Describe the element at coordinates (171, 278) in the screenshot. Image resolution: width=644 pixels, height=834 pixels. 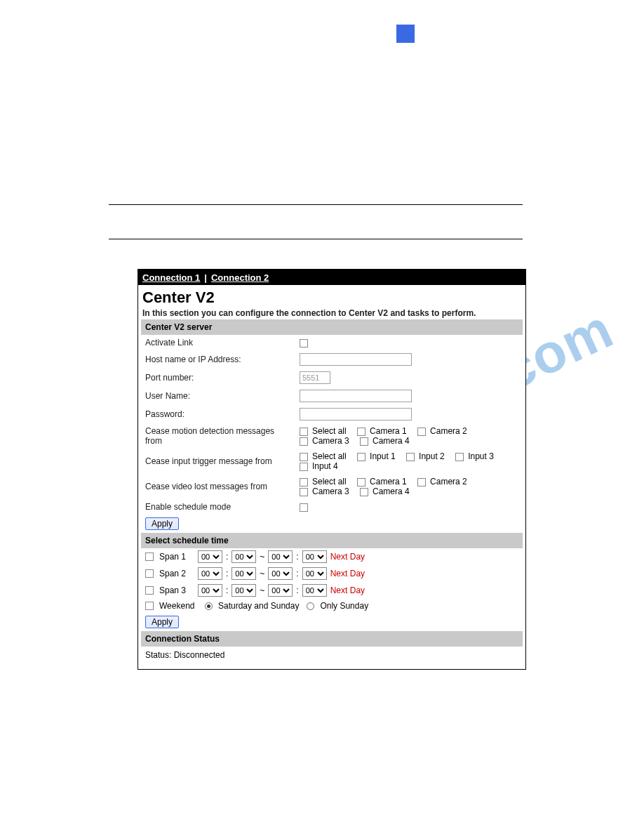
I see `tab-connection-1: Connection 1` at that location.